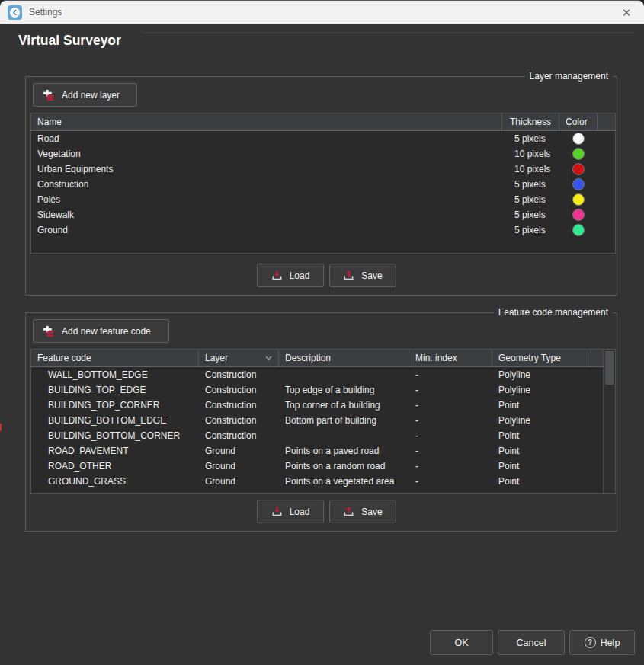 The width and height of the screenshot is (644, 665). I want to click on feature-load-button: Load, so click(290, 512).